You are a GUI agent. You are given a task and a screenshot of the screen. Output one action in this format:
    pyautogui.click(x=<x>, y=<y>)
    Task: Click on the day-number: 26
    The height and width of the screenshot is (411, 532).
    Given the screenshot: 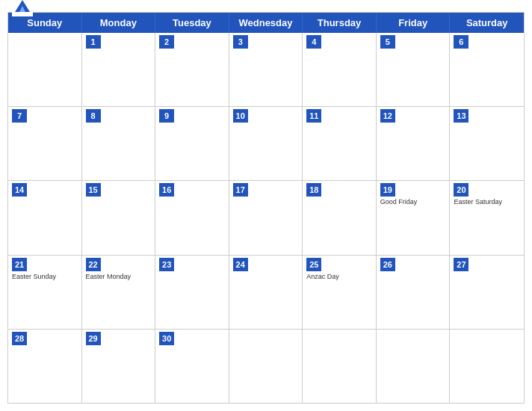 What is the action you would take?
    pyautogui.click(x=388, y=265)
    